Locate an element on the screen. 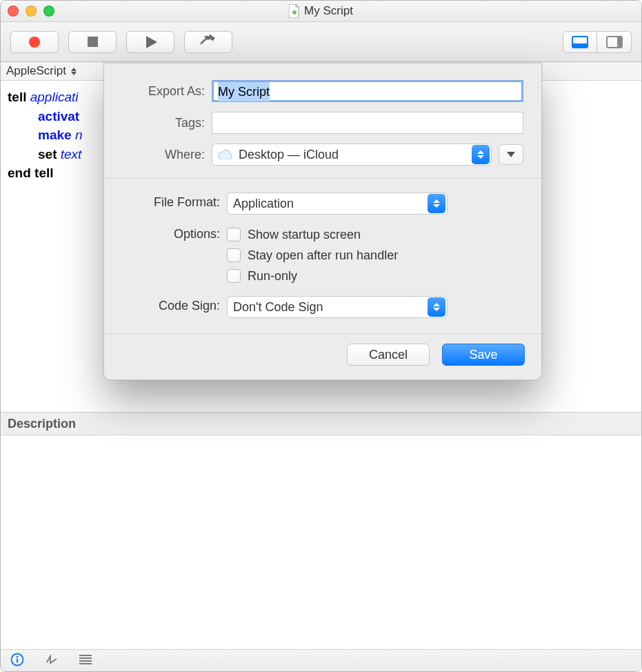  info-icon is located at coordinates (17, 661).